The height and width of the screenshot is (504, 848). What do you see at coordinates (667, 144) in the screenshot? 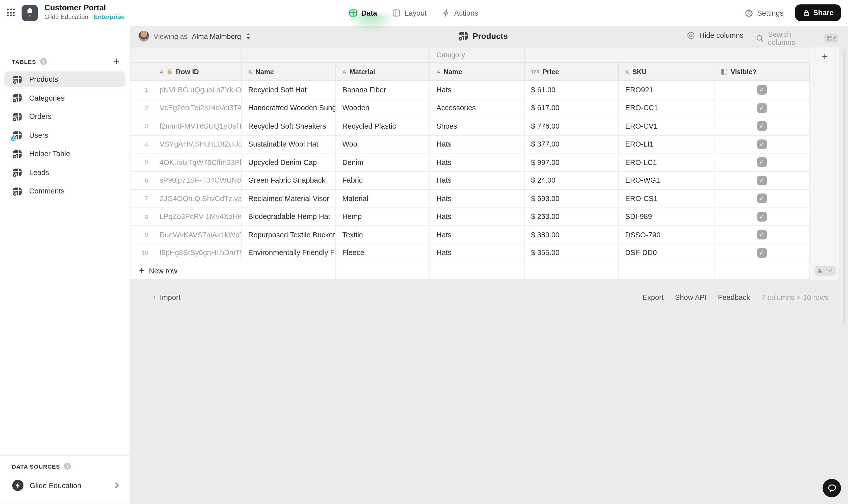
I see `cell-sku: ERO-LI1` at bounding box center [667, 144].